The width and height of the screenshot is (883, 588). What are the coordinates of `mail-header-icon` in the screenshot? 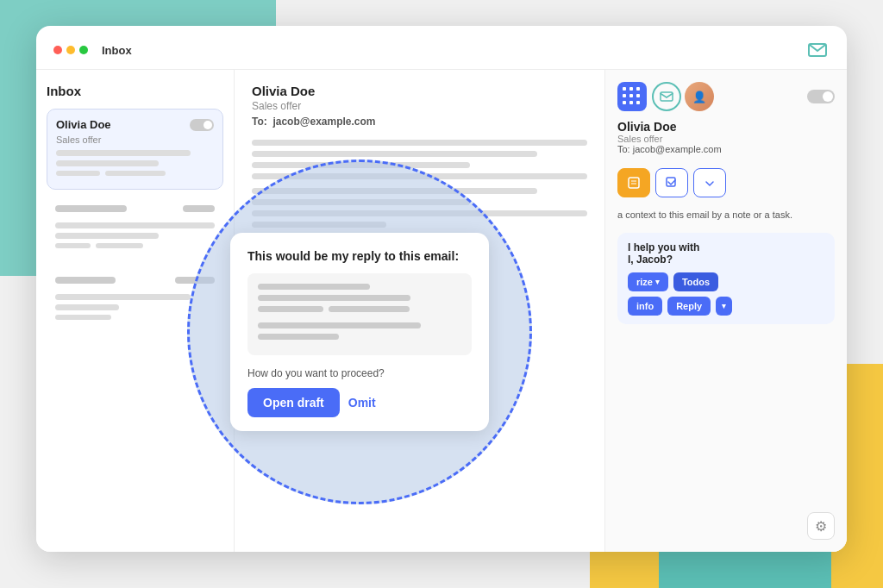 It's located at (817, 50).